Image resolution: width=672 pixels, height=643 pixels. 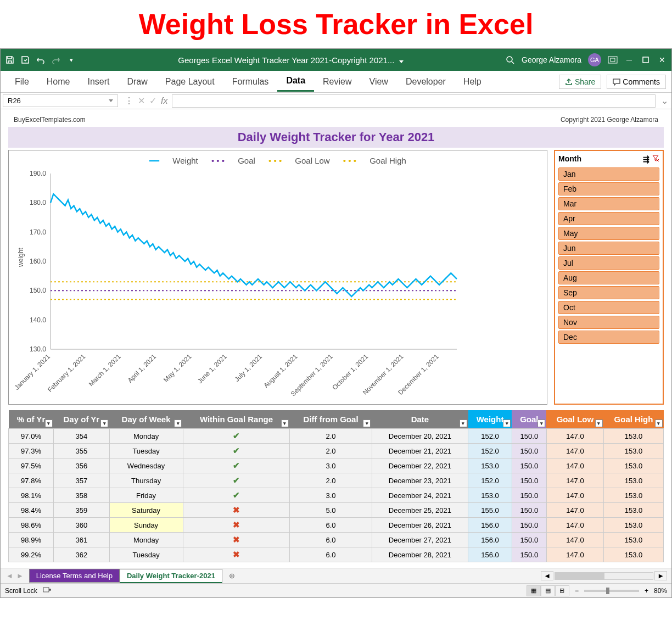 What do you see at coordinates (75, 575) in the screenshot?
I see `tab-license: License Terms and Help` at bounding box center [75, 575].